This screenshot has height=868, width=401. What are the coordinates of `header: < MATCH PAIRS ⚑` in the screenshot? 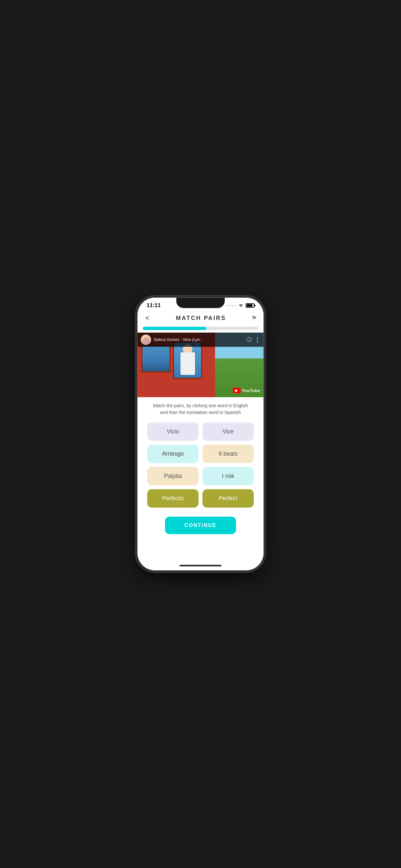 It's located at (201, 319).